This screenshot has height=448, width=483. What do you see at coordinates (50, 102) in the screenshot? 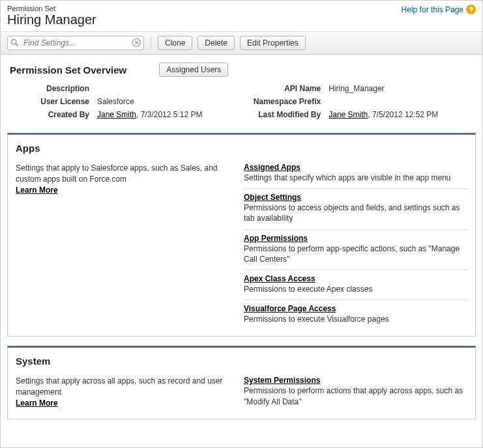
I see `label-user-license: User License` at bounding box center [50, 102].